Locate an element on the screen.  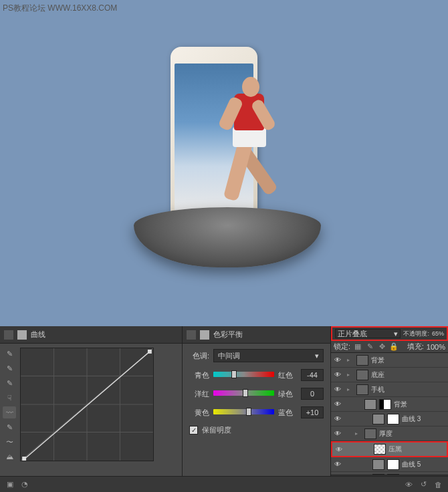
layer-name: 背景 is located at coordinates (420, 404).